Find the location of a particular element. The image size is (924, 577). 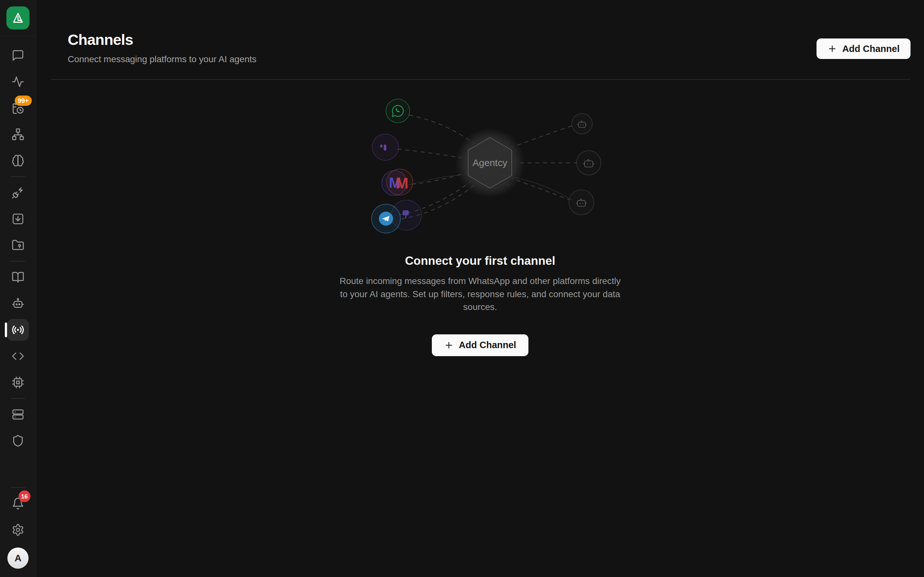

cpu-icon is located at coordinates (18, 382).